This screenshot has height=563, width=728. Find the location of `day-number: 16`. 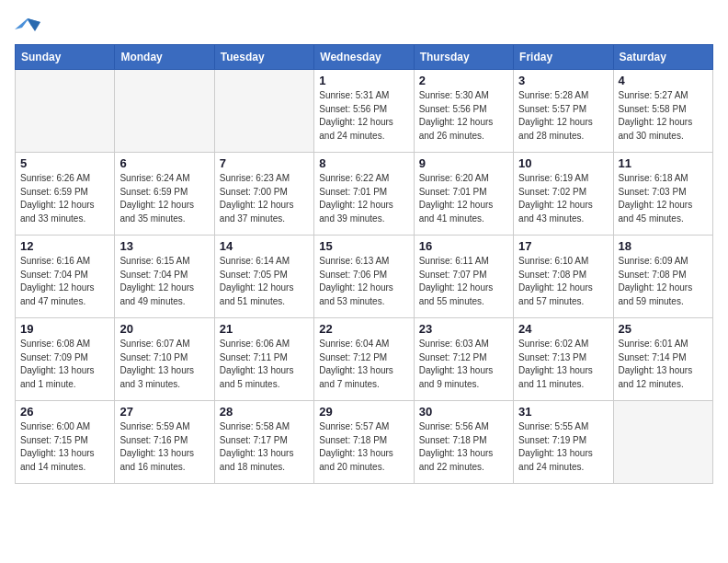

day-number: 16 is located at coordinates (463, 247).